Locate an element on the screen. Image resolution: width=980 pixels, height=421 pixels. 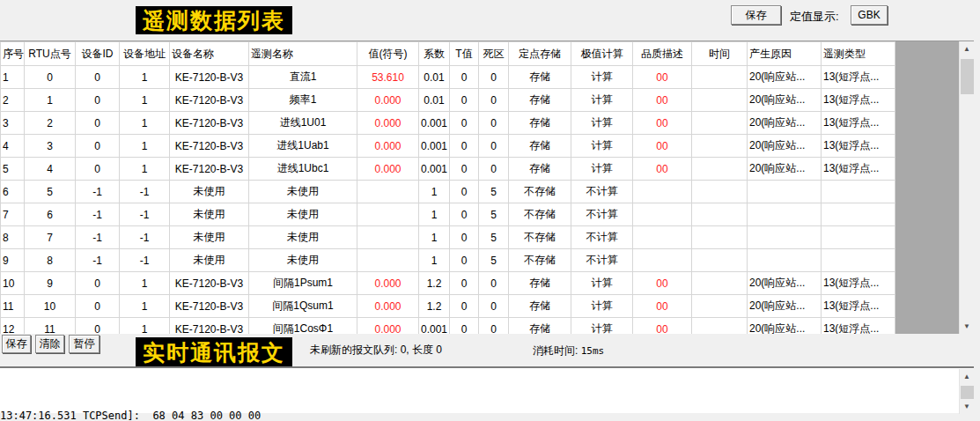
cell: 进线1Ubc1 is located at coordinates (303, 169).